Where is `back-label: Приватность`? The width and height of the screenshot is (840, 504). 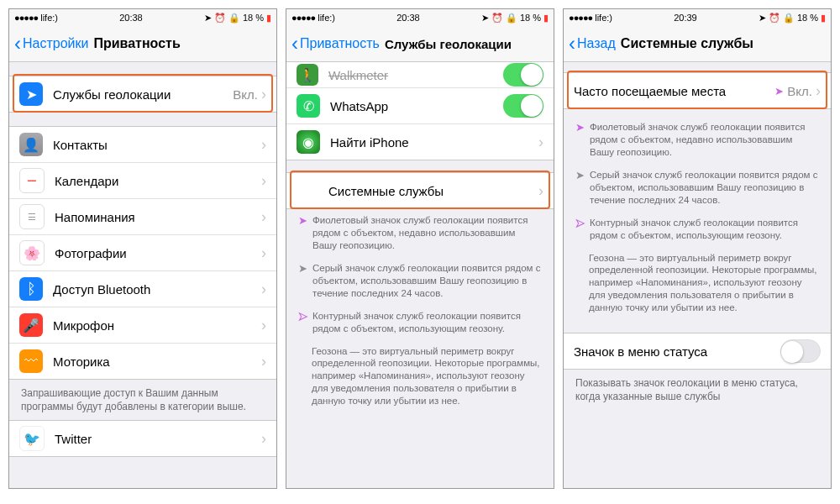 back-label: Приватность is located at coordinates (339, 44).